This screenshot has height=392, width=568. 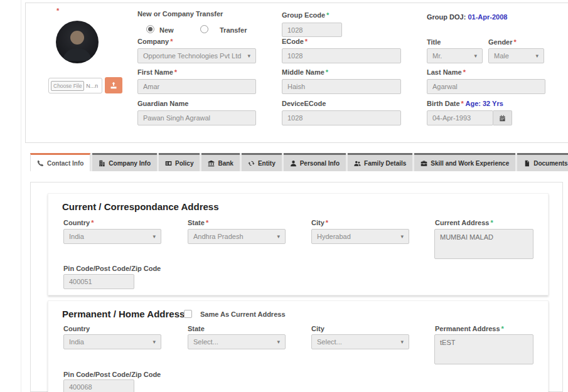 I want to click on guardian-name-input, so click(x=197, y=118).